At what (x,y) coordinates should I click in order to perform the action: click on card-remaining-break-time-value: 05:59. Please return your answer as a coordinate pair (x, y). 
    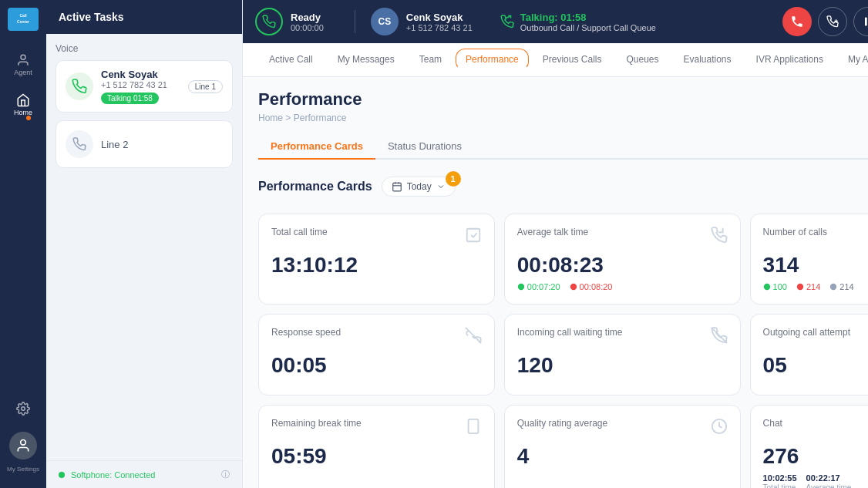
    Looking at the image, I should click on (376, 456).